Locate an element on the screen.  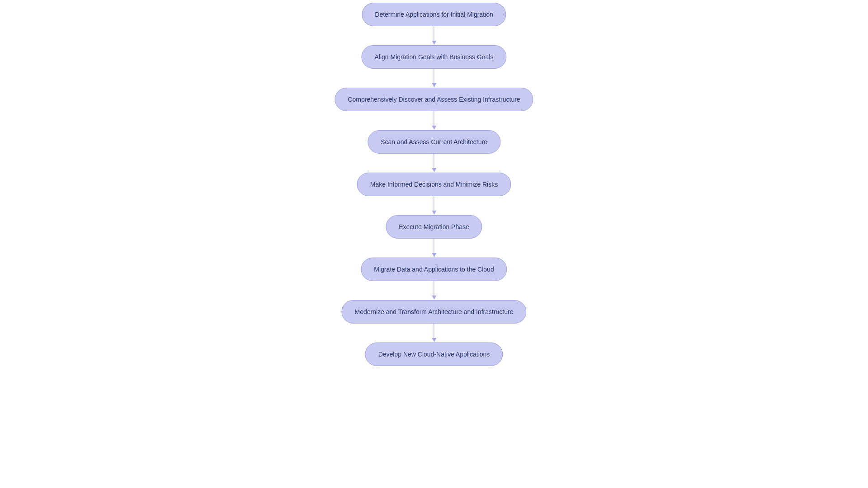
flowchart-node: Scan and Assess Current Architecture is located at coordinates (434, 142).